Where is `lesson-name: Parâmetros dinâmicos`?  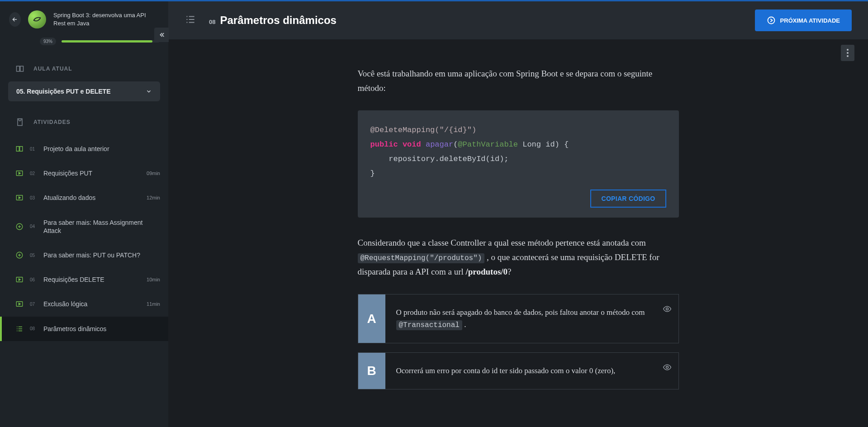 lesson-name: Parâmetros dinâmicos is located at coordinates (278, 20).